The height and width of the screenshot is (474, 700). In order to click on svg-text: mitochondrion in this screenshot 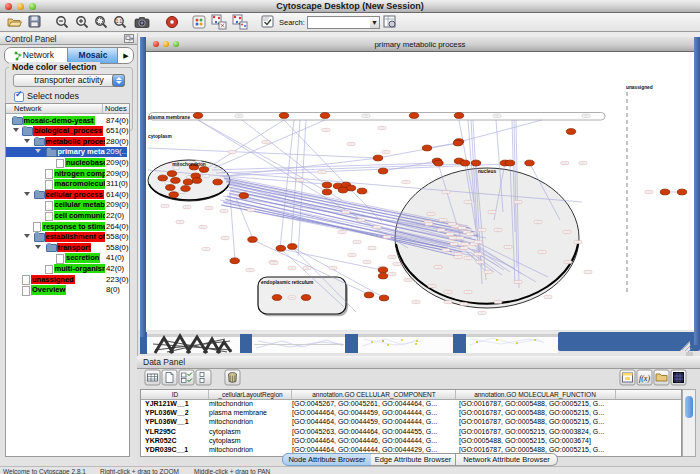, I will do `click(189, 164)`.